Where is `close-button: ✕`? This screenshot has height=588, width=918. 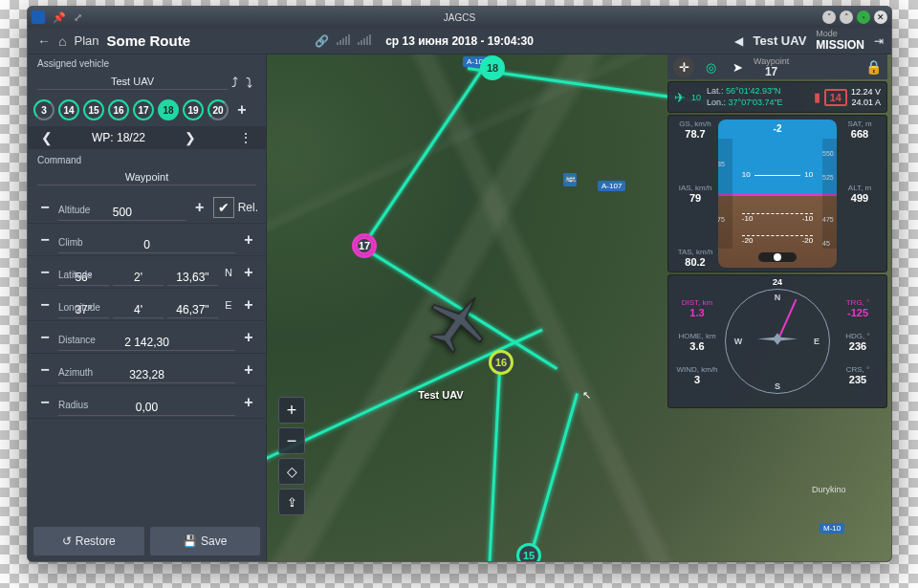
close-button: ✕ is located at coordinates (881, 17).